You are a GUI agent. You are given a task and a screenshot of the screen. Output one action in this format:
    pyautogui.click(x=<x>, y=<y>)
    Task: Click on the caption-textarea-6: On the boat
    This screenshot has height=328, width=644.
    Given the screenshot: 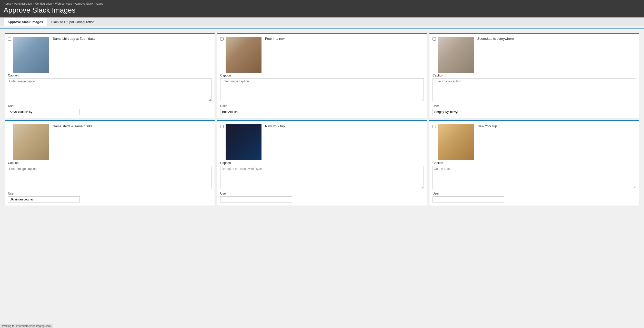 What is the action you would take?
    pyautogui.click(x=534, y=177)
    